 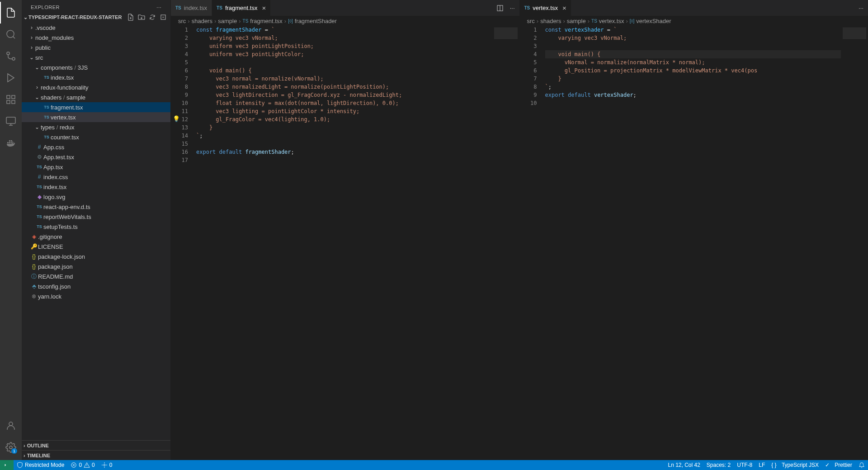 I want to click on folder-shaders: ⌄shaders / sample, so click(x=96, y=97).